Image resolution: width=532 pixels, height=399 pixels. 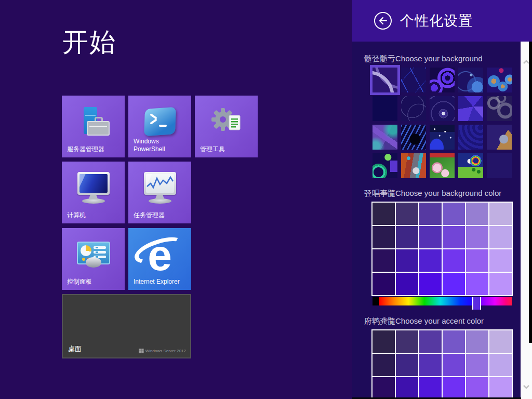 I want to click on hue-gradient-left, so click(x=422, y=301).